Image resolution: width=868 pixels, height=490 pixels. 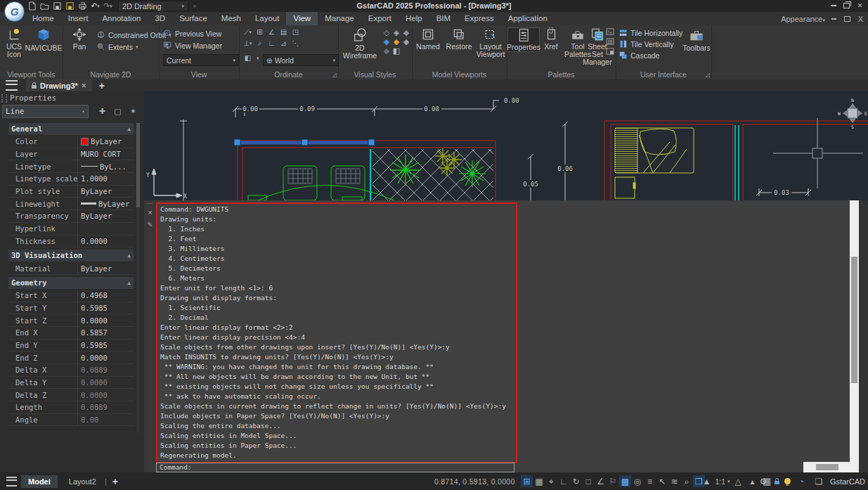 What do you see at coordinates (640, 56) in the screenshot?
I see `cascade-button: Cascade` at bounding box center [640, 56].